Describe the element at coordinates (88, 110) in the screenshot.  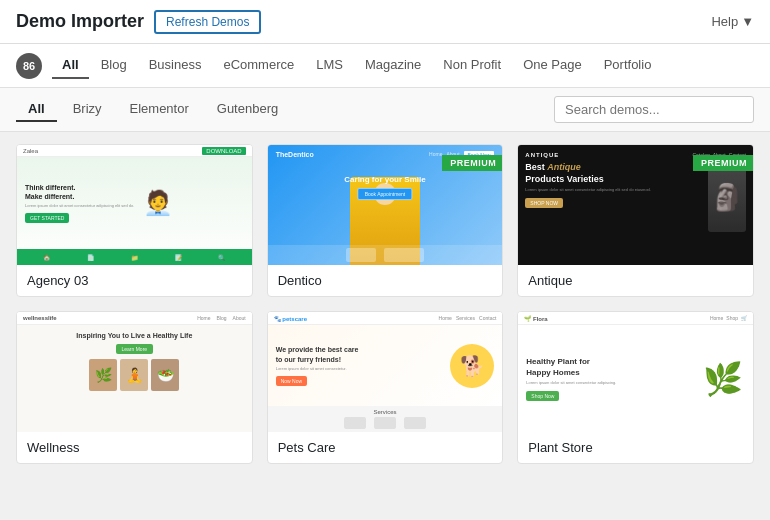
I see `sub-tab-brizy: Brizy` at that location.